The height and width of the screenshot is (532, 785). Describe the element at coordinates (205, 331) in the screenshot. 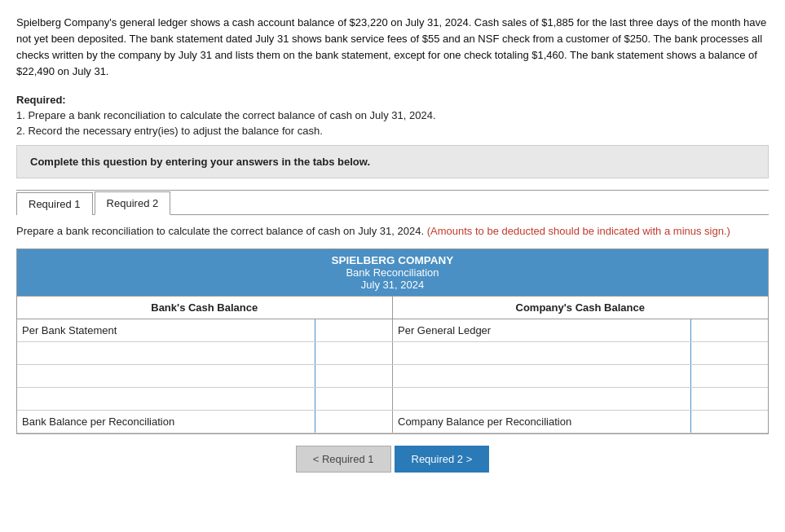

I see `left-row-1: Per Bank Statement` at that location.